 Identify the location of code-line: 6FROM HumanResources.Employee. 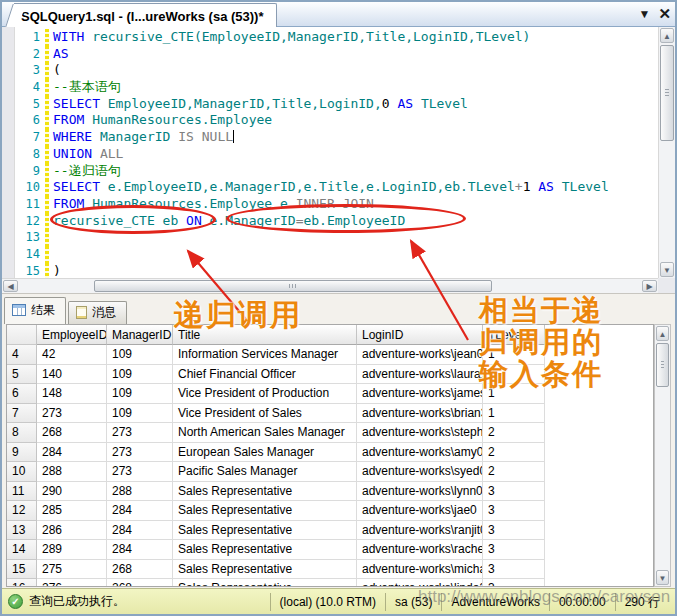
(336, 120).